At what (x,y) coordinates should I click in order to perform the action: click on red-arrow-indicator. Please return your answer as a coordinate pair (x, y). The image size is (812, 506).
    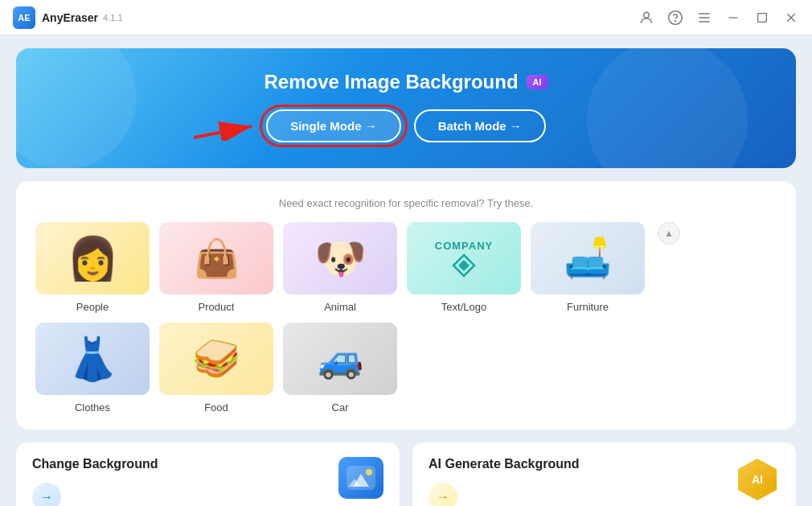
    Looking at the image, I should click on (226, 126).